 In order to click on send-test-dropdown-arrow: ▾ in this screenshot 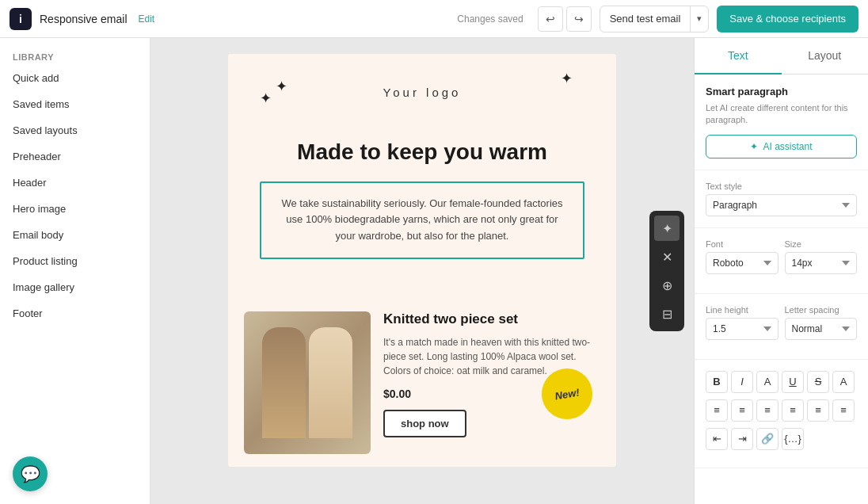, I will do `click(699, 19)`.